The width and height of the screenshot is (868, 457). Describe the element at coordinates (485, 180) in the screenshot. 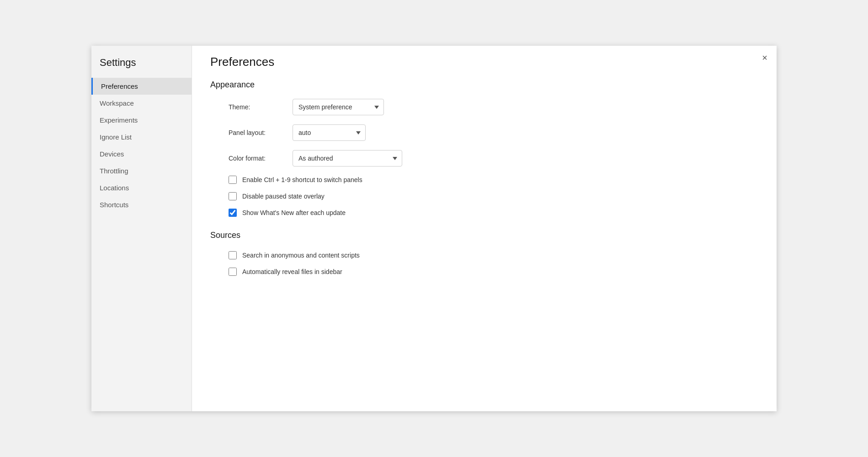

I see `ctrl-shortcut-row: Enable Ctrl + 1-9 shortcut to switch pan…` at that location.